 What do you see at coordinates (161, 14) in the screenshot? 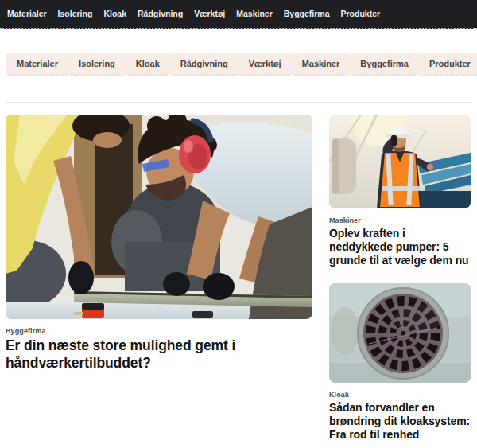
I see `nav-item-radgivning: Rådgivning` at bounding box center [161, 14].